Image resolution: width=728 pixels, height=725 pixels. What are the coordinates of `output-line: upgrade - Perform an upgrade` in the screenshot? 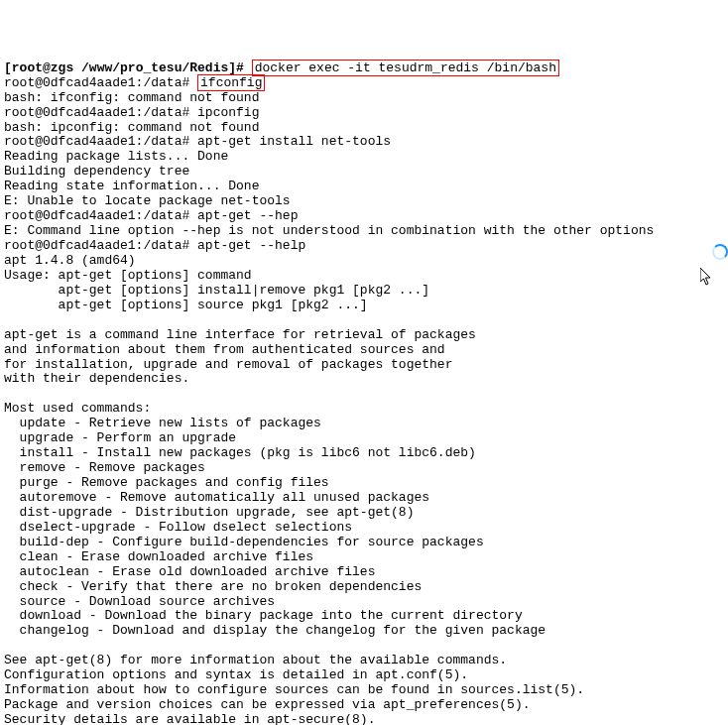 It's located at (120, 438).